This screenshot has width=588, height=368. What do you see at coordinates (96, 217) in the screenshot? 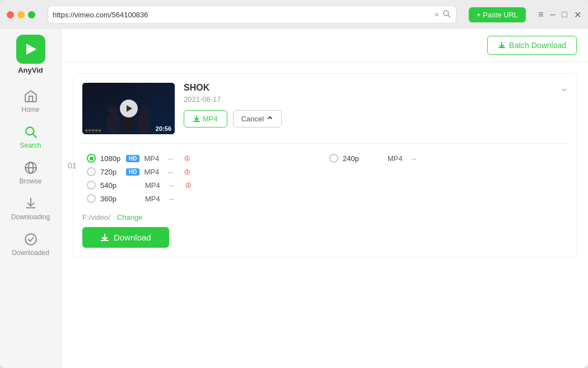
I see `folder-path: F:/video/` at bounding box center [96, 217].